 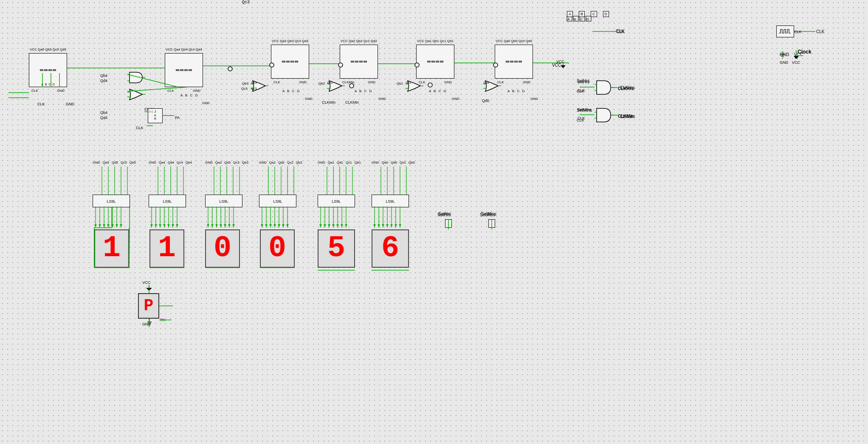 I want to click on seg3-top-labels: GNDQa3Qd3Qc3Qb3, so click(x=227, y=162).